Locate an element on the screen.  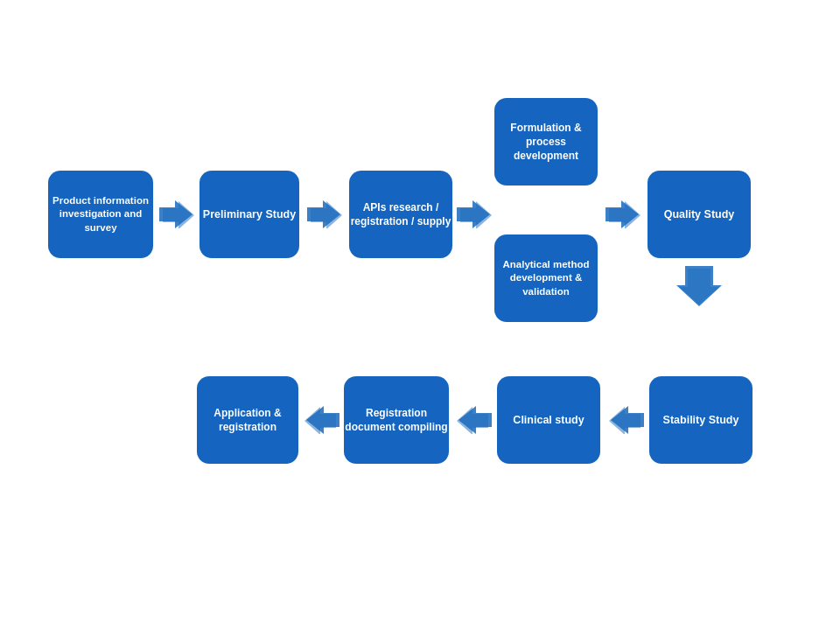
box-analytical-method: Analytical method development & validati… is located at coordinates (546, 278).